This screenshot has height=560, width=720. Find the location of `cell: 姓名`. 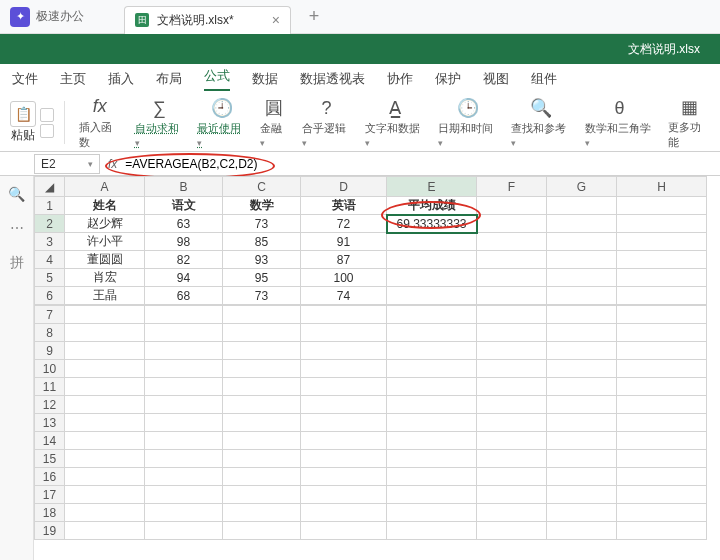

cell: 姓名 is located at coordinates (105, 206).